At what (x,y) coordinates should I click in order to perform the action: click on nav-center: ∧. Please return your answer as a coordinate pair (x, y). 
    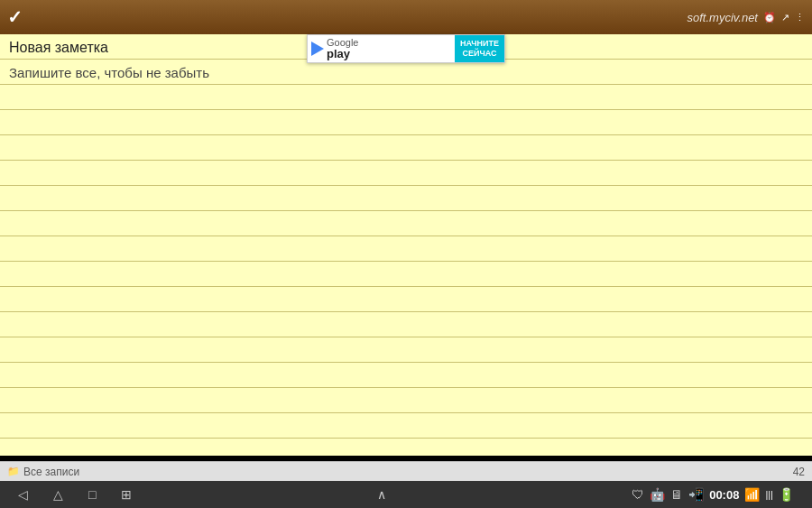
    Looking at the image, I should click on (382, 494).